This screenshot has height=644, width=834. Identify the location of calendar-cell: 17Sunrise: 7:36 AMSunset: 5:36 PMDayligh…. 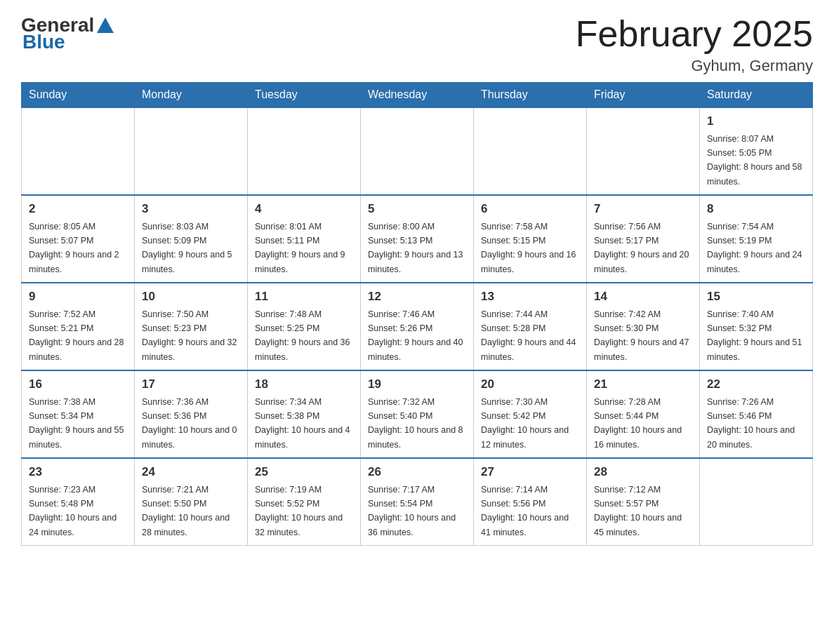
(191, 414).